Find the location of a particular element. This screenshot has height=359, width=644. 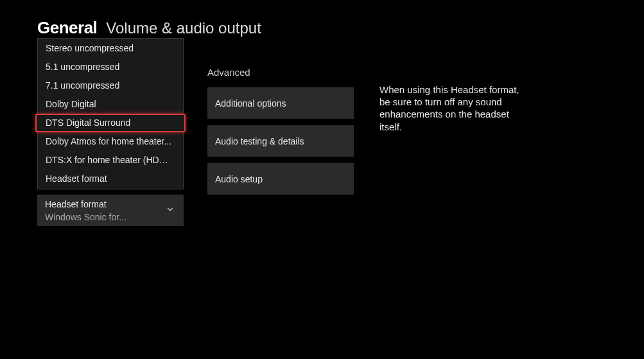

header-general: General is located at coordinates (67, 28).